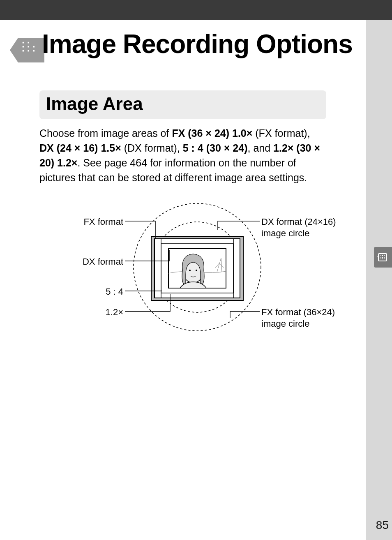  I want to click on top-bar, so click(196, 10).